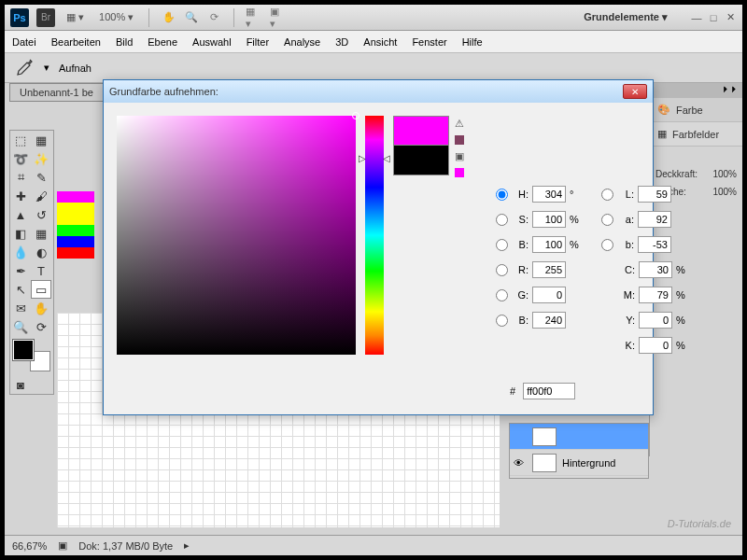  I want to click on document-tab: Unbenannt-1 be, so click(56, 92).